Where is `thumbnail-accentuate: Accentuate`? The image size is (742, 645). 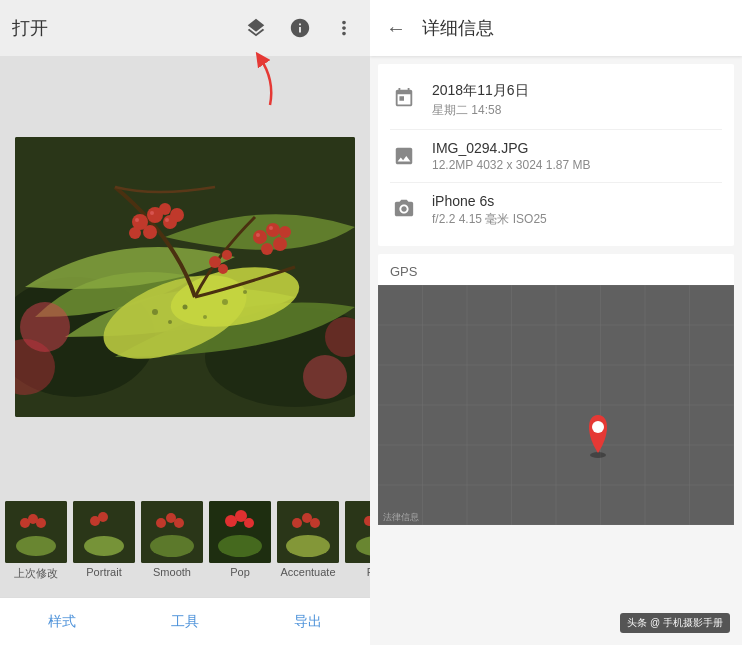
thumbnail-accentuate: Accentuate is located at coordinates (308, 540).